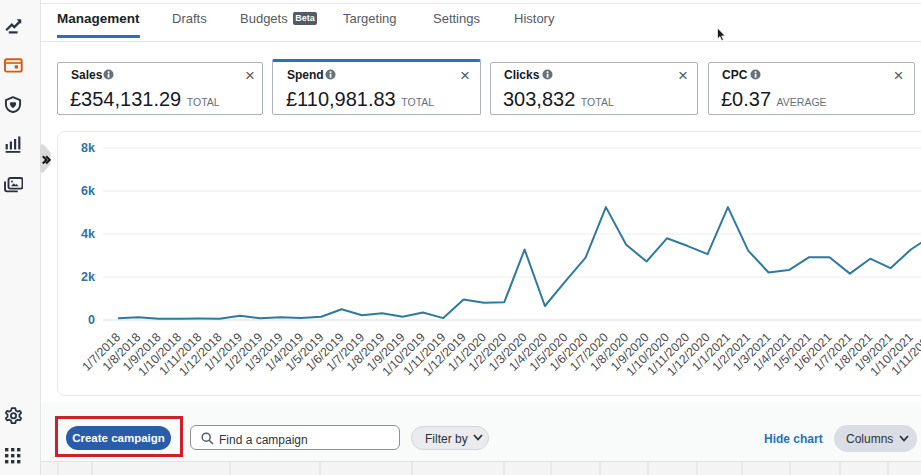 This screenshot has height=475, width=921. What do you see at coordinates (88, 191) in the screenshot?
I see `svg-text: 6k` at bounding box center [88, 191].